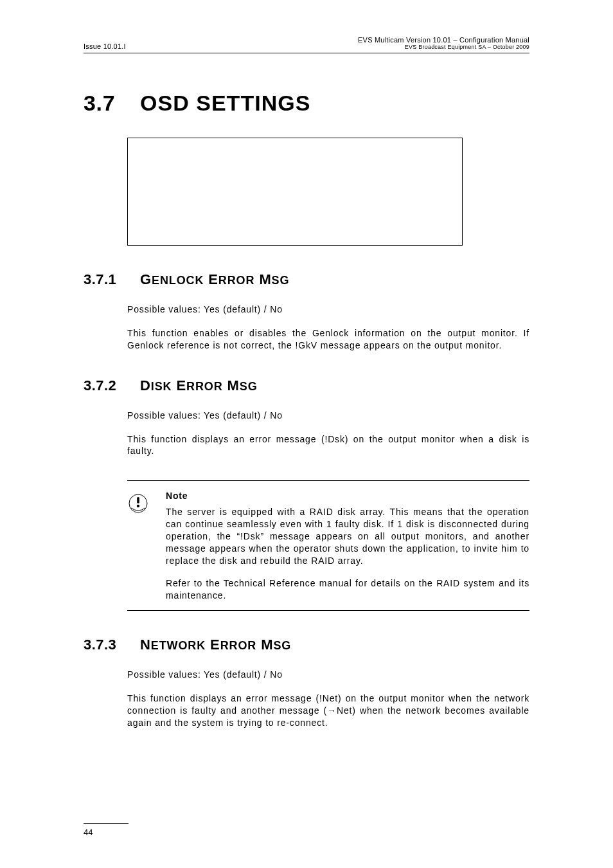 This screenshot has height=868, width=613. What do you see at coordinates (306, 830) in the screenshot?
I see `page-footer: 44` at bounding box center [306, 830].